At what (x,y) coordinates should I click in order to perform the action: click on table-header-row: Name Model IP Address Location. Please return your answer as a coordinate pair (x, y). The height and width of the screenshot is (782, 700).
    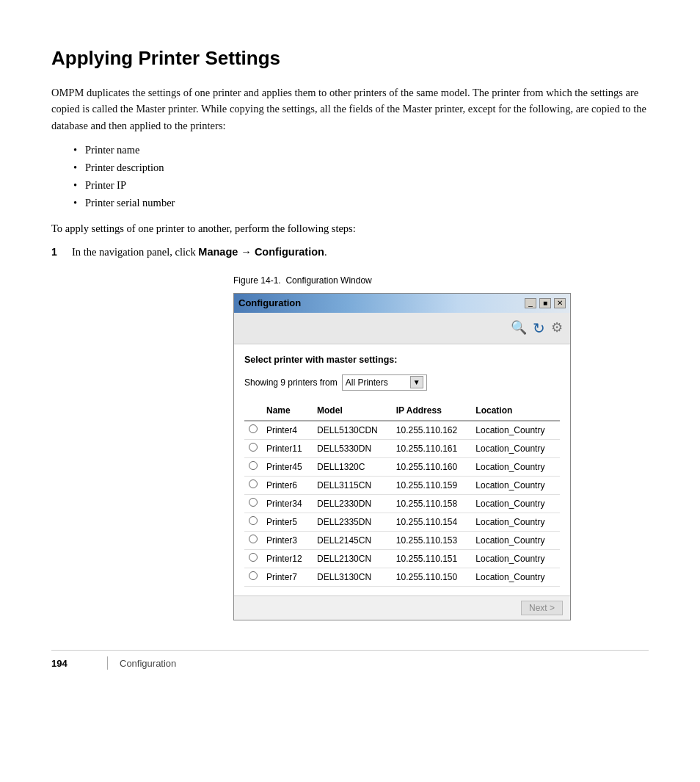
    Looking at the image, I should click on (402, 411).